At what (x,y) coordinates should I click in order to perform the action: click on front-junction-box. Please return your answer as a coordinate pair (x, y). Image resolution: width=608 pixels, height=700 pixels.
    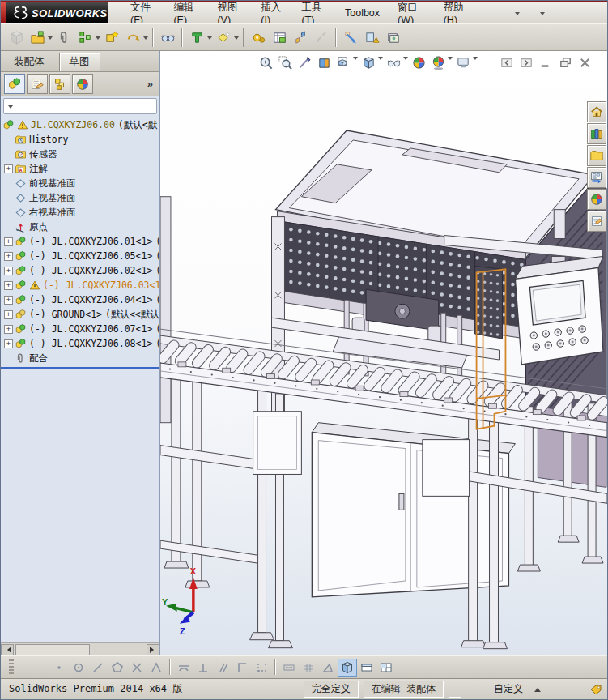
    Looking at the image, I should click on (446, 468).